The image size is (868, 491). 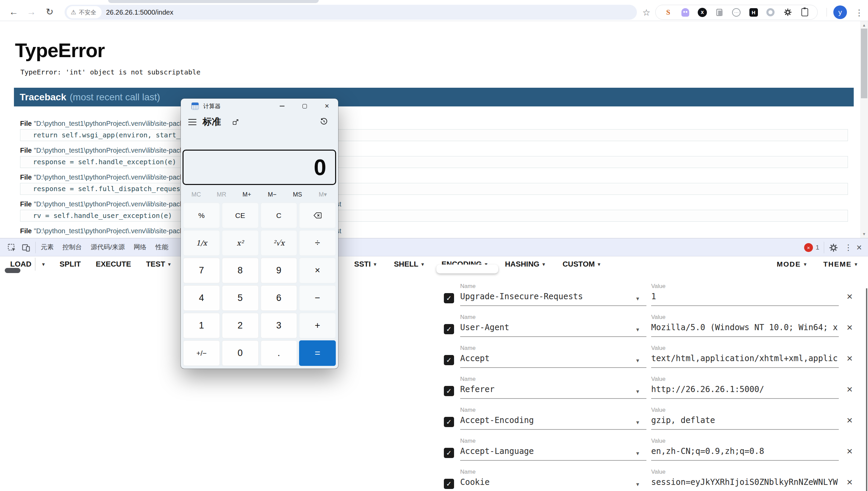 What do you see at coordinates (553, 358) in the screenshot?
I see `header-name-input: Accept` at bounding box center [553, 358].